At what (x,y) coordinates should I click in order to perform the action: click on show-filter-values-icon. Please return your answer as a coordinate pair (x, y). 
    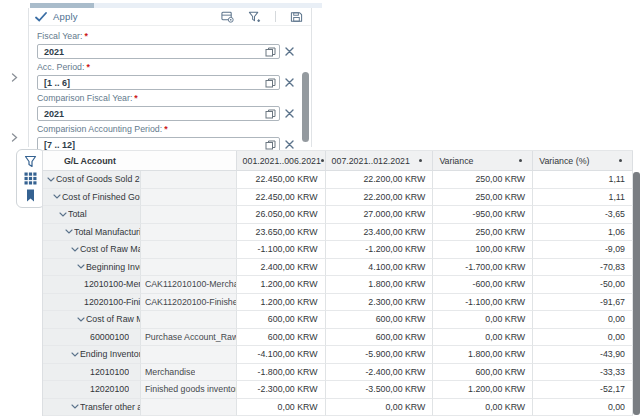
    Looking at the image, I should click on (228, 17).